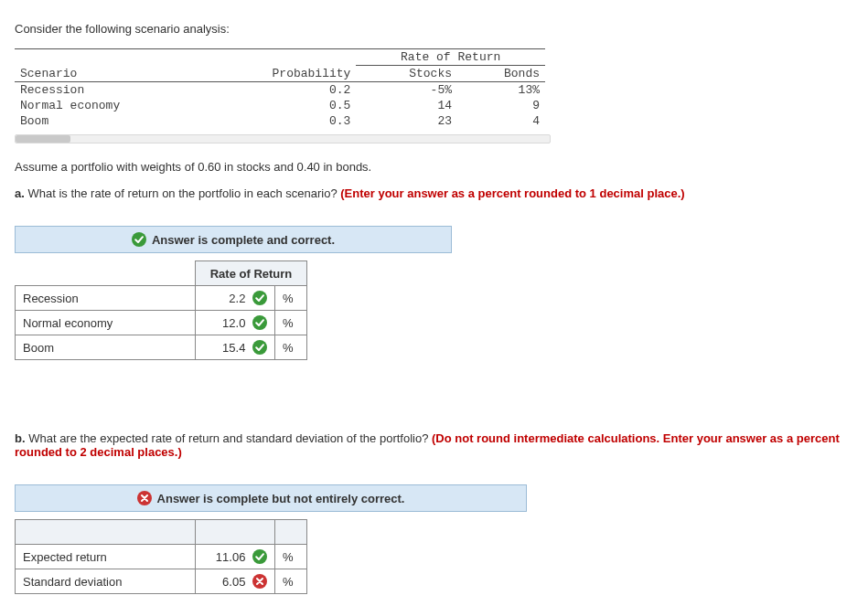  I want to click on part-a-question: a. What is the rate of return on the por…, so click(434, 194).